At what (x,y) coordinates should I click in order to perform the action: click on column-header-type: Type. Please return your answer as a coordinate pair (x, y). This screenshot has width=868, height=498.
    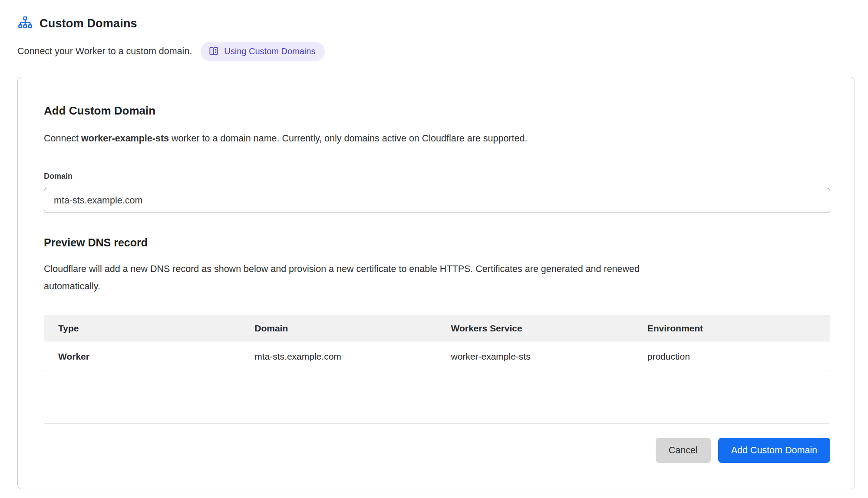
    Looking at the image, I should click on (142, 328).